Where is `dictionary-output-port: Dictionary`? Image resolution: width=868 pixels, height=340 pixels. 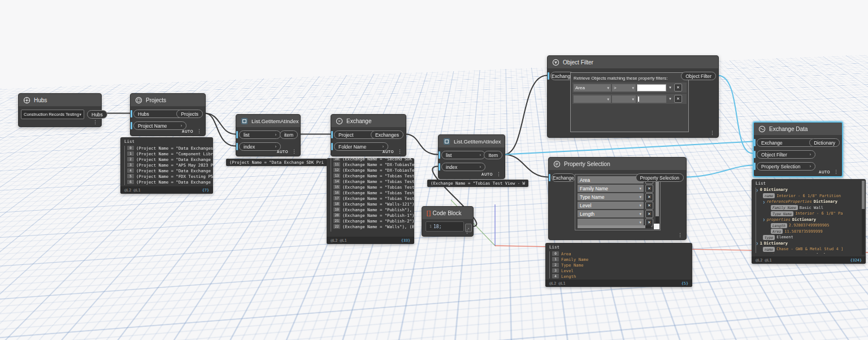 dictionary-output-port: Dictionary is located at coordinates (824, 142).